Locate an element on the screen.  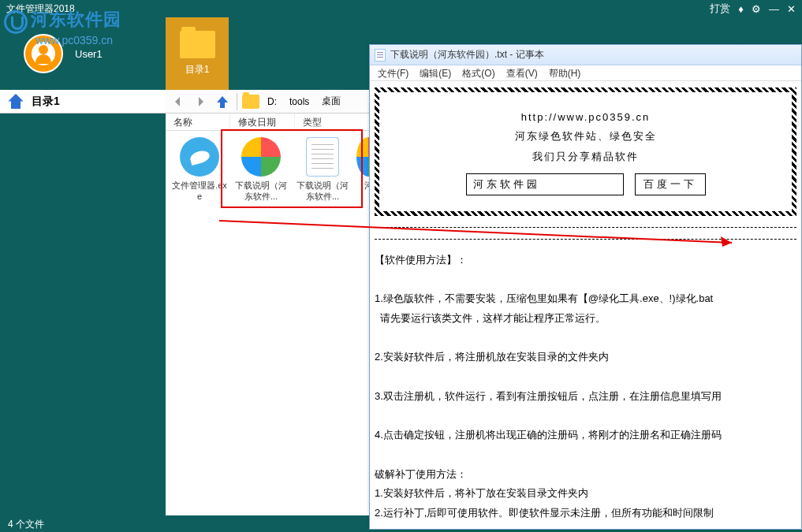
donate-button: 打赏 is located at coordinates (720, 9).